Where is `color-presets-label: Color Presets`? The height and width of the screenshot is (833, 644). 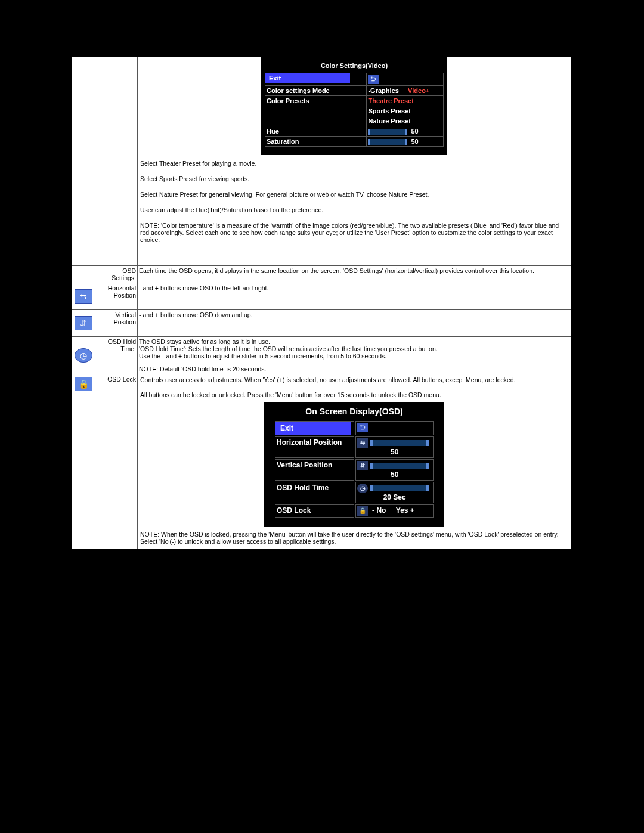 color-presets-label: Color Presets is located at coordinates (316, 101).